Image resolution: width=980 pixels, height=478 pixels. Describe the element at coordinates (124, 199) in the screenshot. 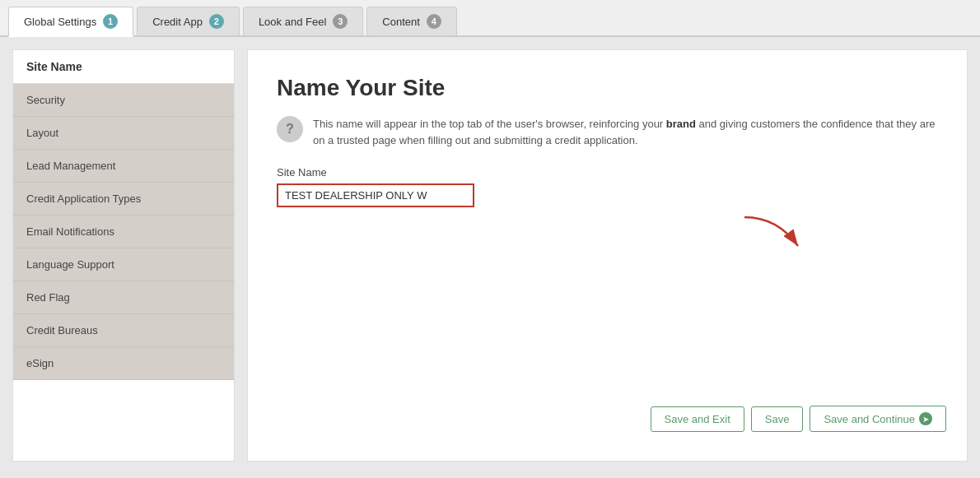

I see `sidebar-item-credit-application-types: Credit Application Types` at that location.